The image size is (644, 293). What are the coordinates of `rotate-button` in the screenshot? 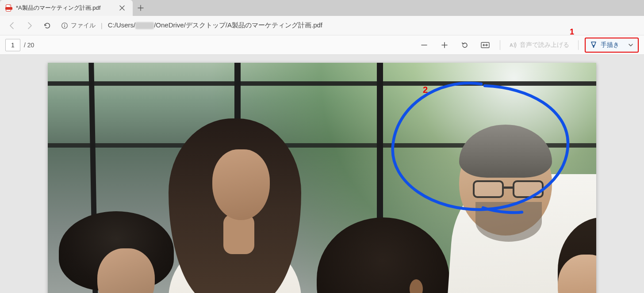 It's located at (465, 45).